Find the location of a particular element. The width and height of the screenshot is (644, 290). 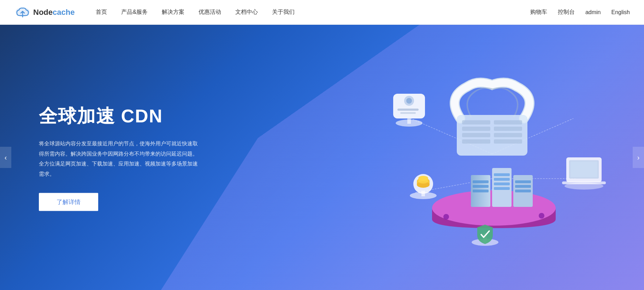

hero-title: 全球加速 CDN is located at coordinates (120, 116).